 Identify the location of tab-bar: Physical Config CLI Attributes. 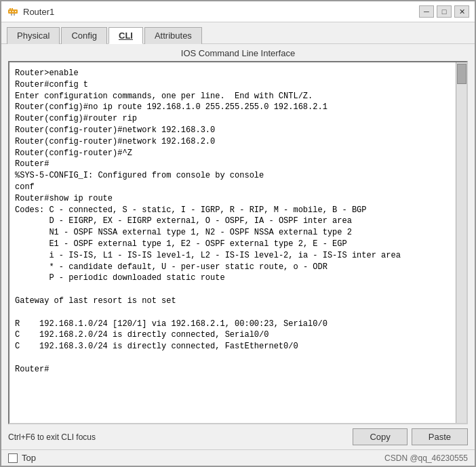
(238, 33).